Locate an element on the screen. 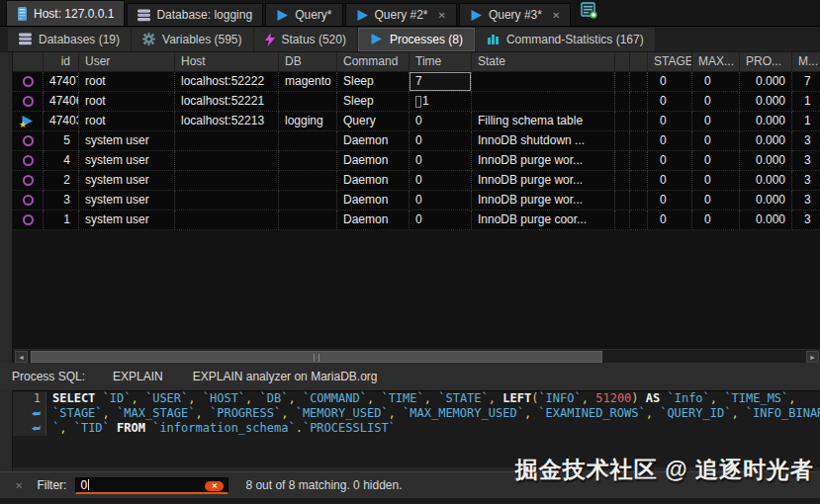 The image size is (820, 504). query-tab-4: Query #3*✕ is located at coordinates (514, 14).